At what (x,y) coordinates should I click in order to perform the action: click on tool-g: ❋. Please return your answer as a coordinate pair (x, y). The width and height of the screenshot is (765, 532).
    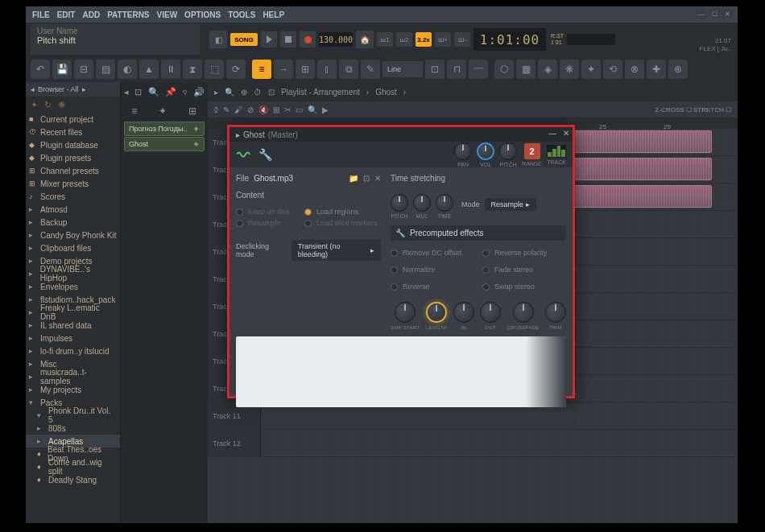
    Looking at the image, I should click on (569, 69).